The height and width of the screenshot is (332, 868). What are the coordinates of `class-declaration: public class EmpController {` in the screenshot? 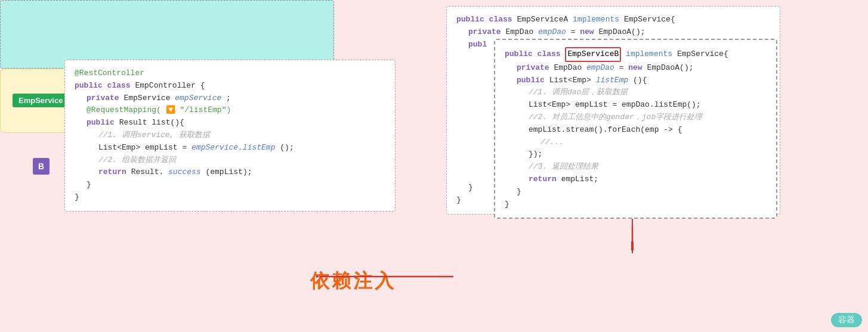 It's located at (230, 86).